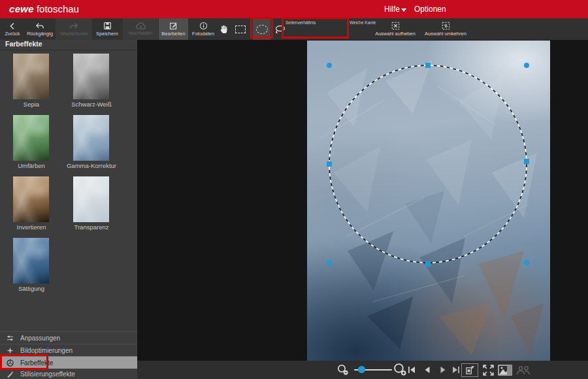 The image size is (588, 379). Describe the element at coordinates (362, 370) in the screenshot. I see `zoom-slider-thumb` at that location.